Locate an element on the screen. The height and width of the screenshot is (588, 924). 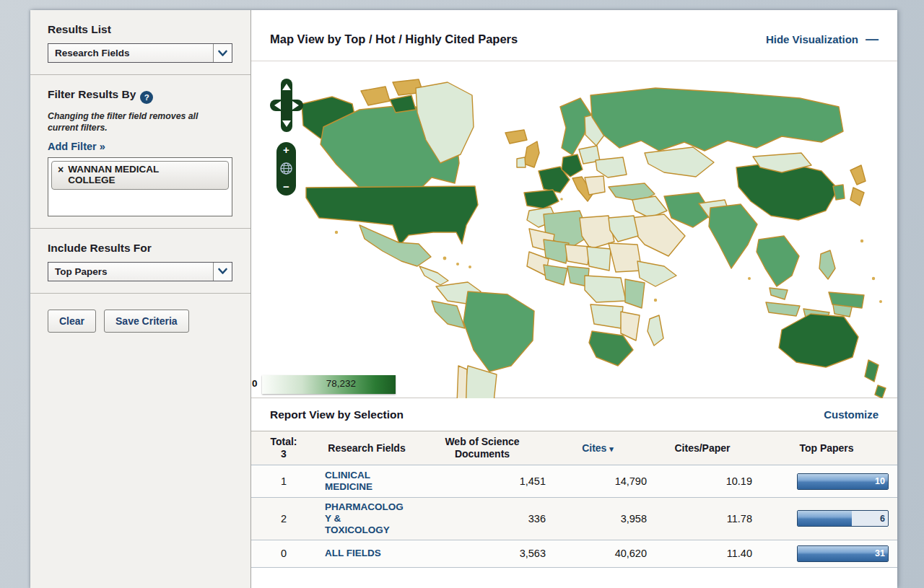
table-header-row: Total: 3 Research Fields Web of Science … is located at coordinates (575, 449).